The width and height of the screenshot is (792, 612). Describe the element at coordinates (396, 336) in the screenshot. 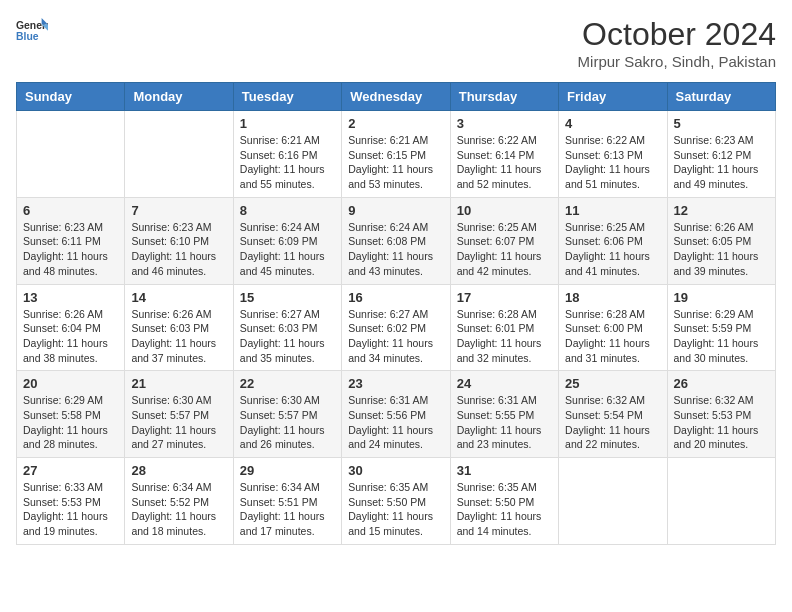

I see `day-info: Sunrise: 6:27 AM Sunset: 6:02 PM Dayligh…` at that location.